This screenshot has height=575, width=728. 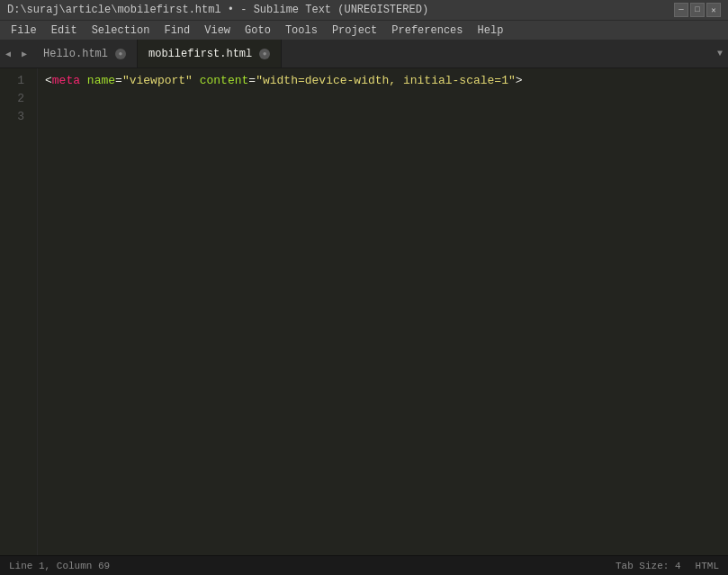 I want to click on tab-mobilefirst-html-close: ●, so click(x=265, y=54).